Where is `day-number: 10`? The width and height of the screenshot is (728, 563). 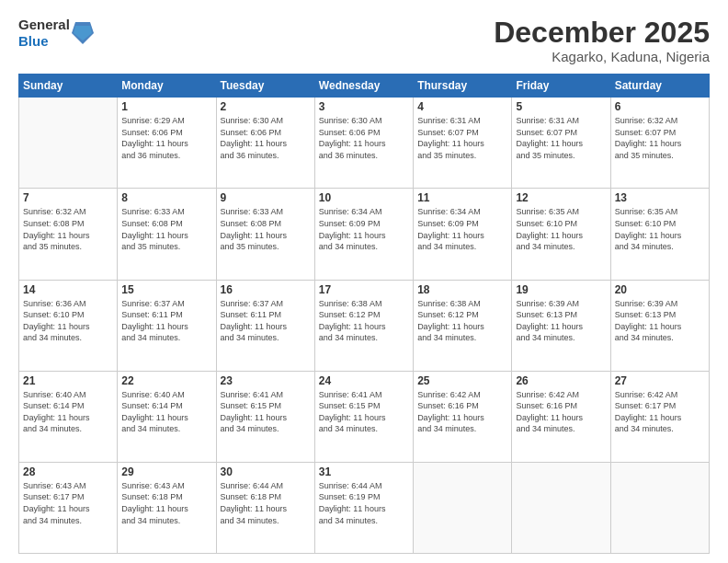
day-number: 10 is located at coordinates (364, 198).